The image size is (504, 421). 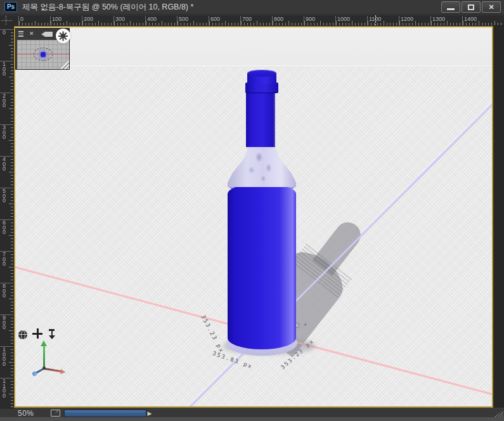 I want to click on h-ruler-label: 200, so click(x=89, y=19).